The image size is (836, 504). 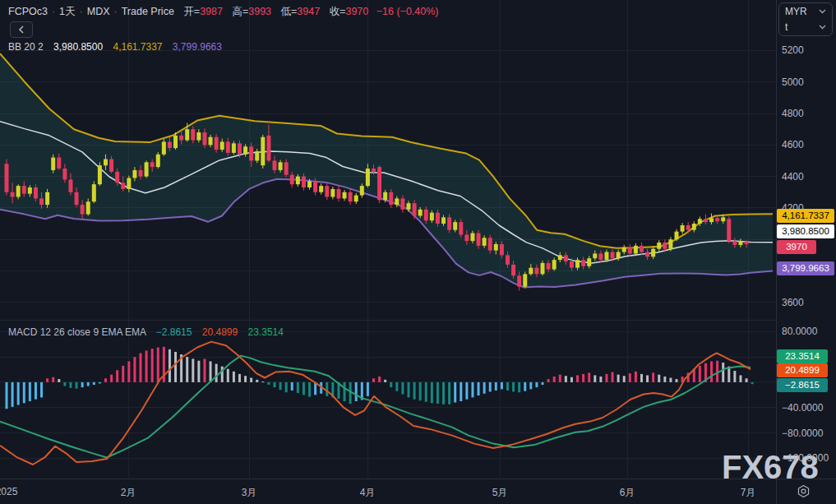 I want to click on price-tick-label: 5200, so click(x=792, y=50).